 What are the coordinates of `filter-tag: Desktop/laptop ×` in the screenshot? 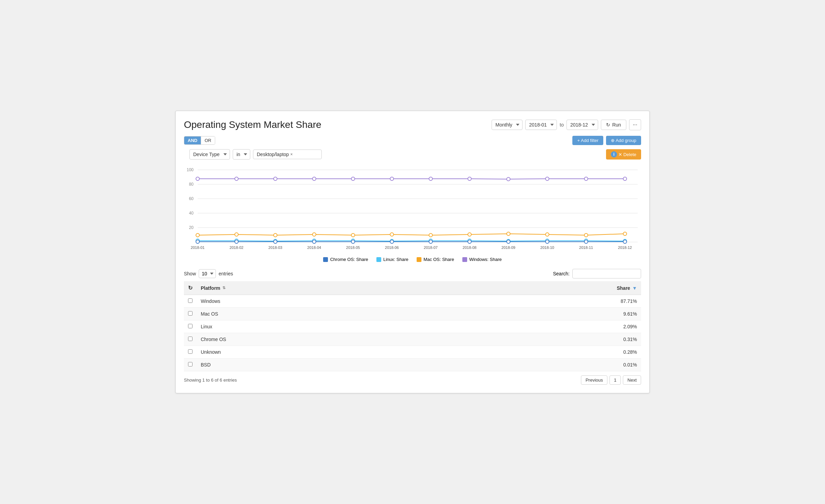 It's located at (275, 154).